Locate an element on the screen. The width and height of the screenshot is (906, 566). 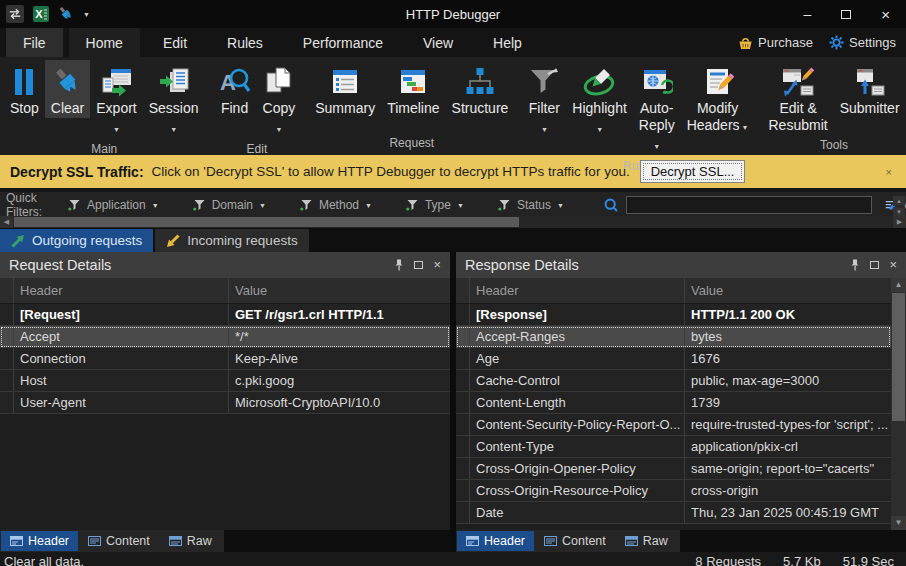
tab-performance: Performance is located at coordinates (343, 42).